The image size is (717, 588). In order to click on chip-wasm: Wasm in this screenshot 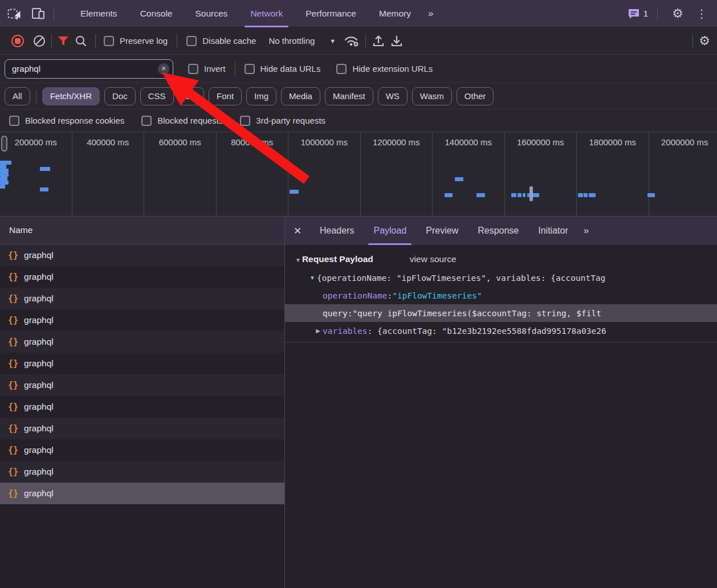, I will do `click(432, 96)`.